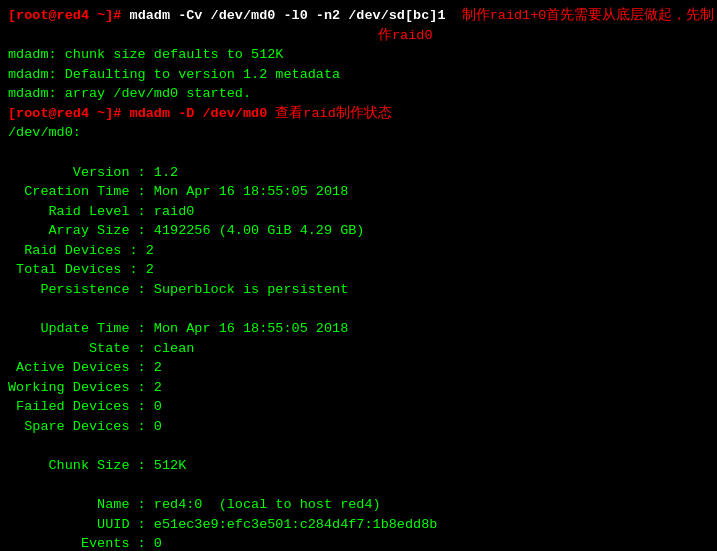  I want to click on comment-2: 查看raid制作状态, so click(330, 114).